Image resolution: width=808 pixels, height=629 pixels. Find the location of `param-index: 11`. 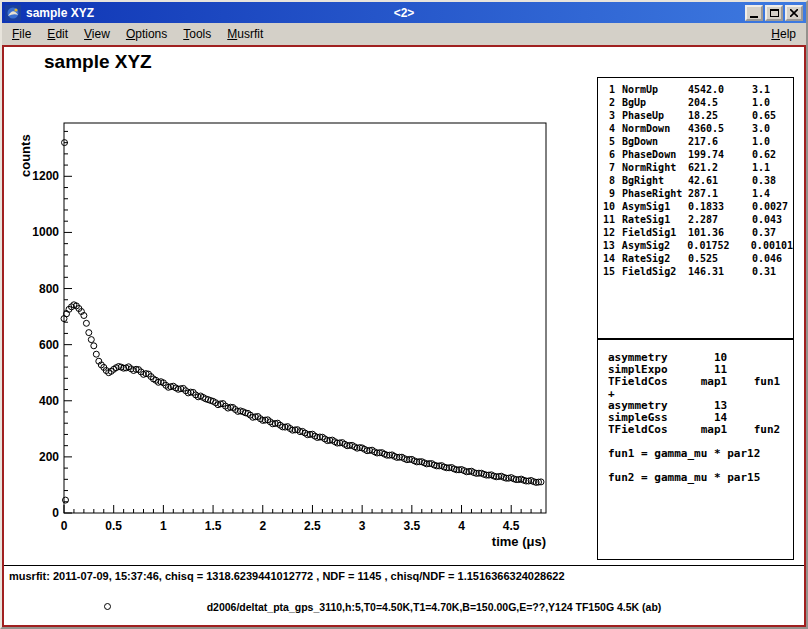

param-index: 11 is located at coordinates (606, 220).